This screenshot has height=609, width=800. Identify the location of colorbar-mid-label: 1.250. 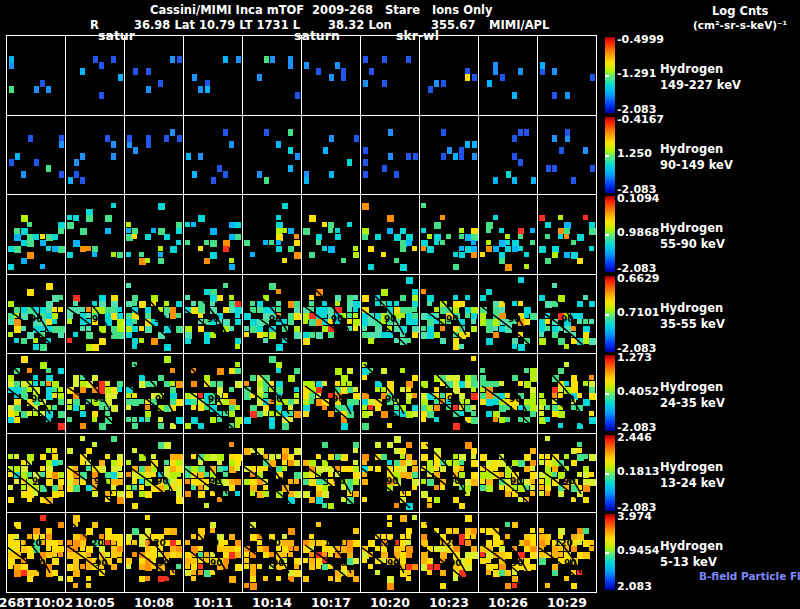
(634, 154).